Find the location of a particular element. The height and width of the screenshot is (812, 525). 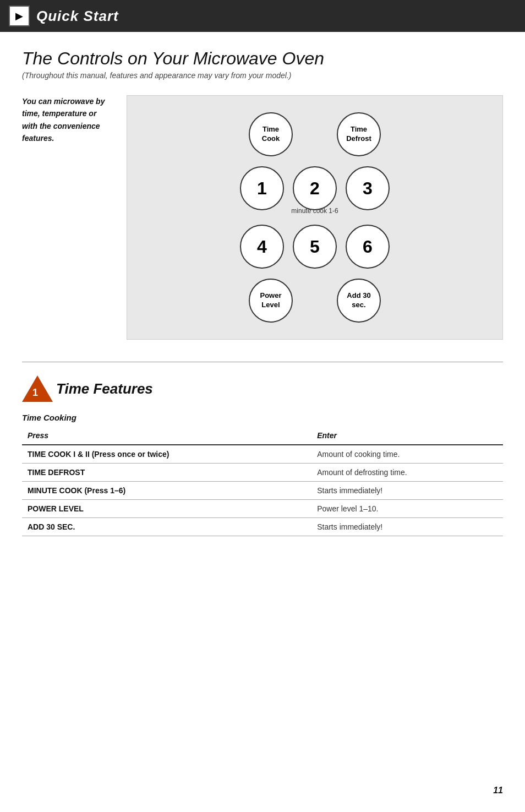

features-table: Press Enter TIME COOK I & II (Press once… is located at coordinates (262, 481).